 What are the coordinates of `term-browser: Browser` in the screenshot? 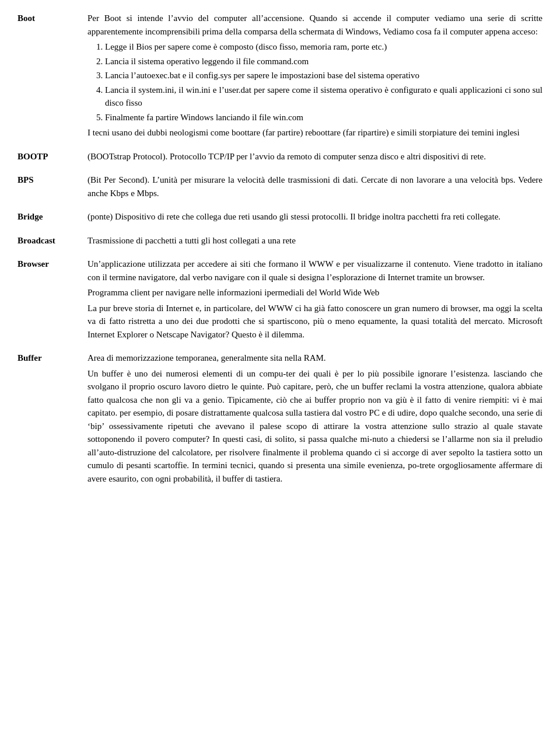 It's located at (52, 264).